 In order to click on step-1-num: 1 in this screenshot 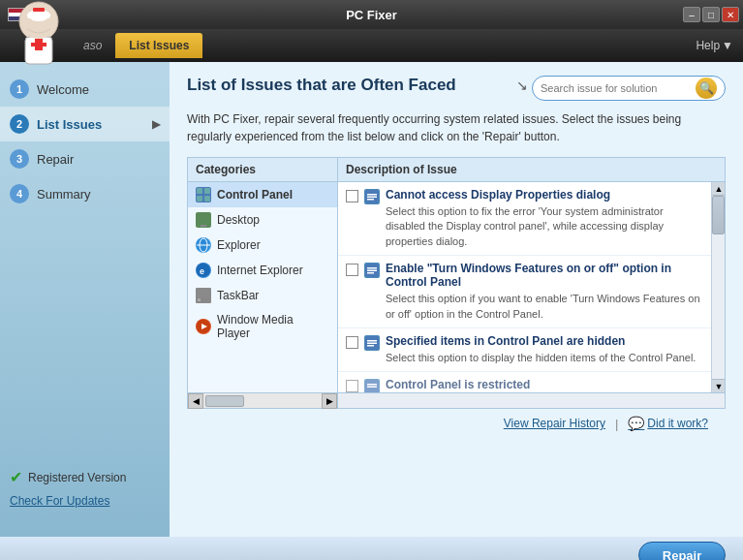, I will do `click(19, 89)`.